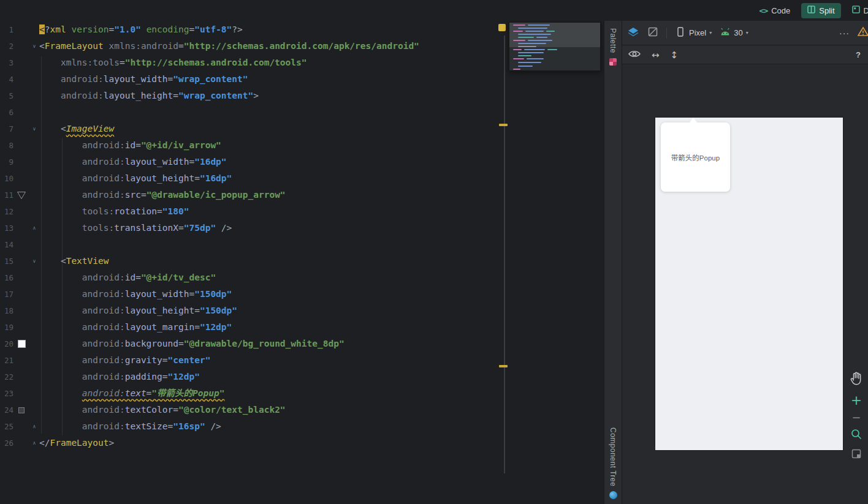 This screenshot has width=868, height=504. Describe the element at coordinates (7, 311) in the screenshot. I see `line-number: 18` at that location.